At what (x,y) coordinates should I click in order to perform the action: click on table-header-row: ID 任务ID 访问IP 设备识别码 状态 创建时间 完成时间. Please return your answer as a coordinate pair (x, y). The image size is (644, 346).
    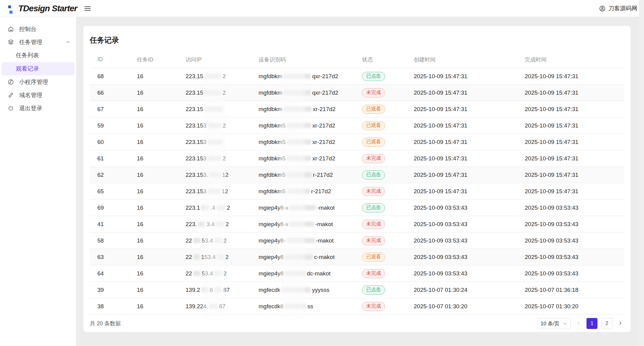
    Looking at the image, I should click on (357, 60).